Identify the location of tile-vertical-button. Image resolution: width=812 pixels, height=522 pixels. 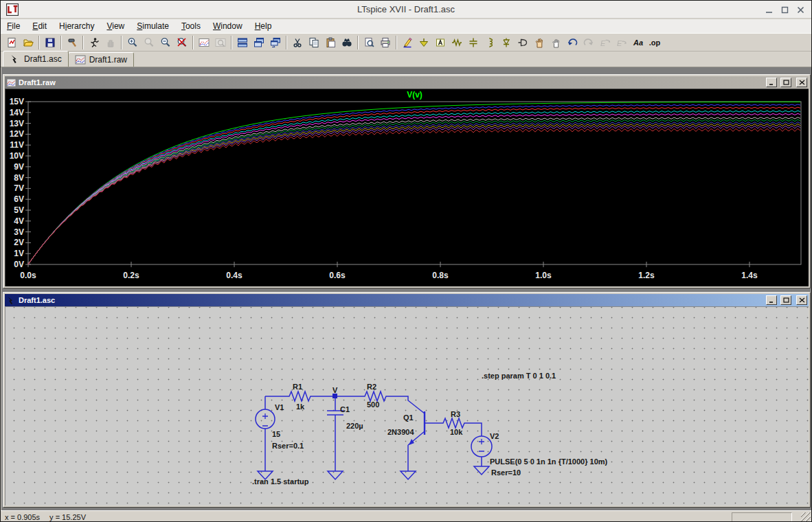
(259, 43).